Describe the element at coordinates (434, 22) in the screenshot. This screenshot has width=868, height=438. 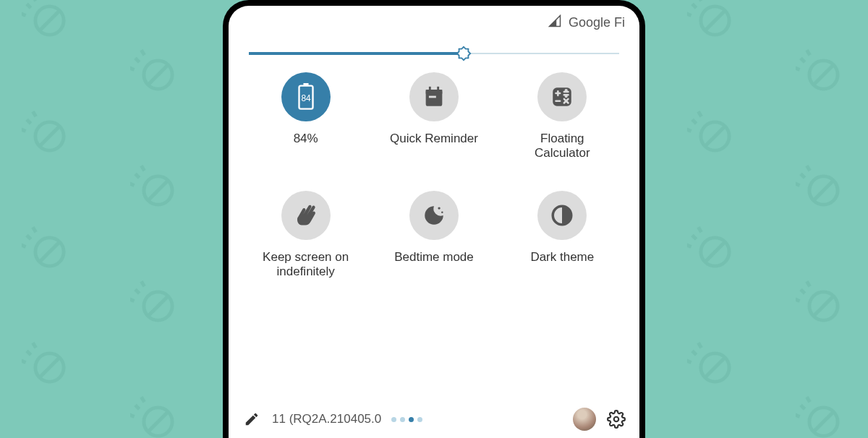
I see `status-bar: Google Fi` at that location.